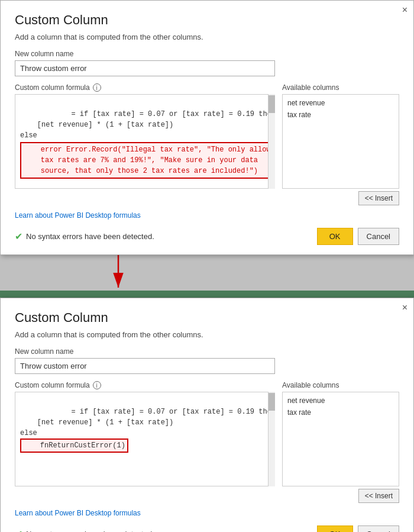 This screenshot has height=532, width=414. Describe the element at coordinates (335, 529) in the screenshot. I see `ok-button-2: OK` at that location.